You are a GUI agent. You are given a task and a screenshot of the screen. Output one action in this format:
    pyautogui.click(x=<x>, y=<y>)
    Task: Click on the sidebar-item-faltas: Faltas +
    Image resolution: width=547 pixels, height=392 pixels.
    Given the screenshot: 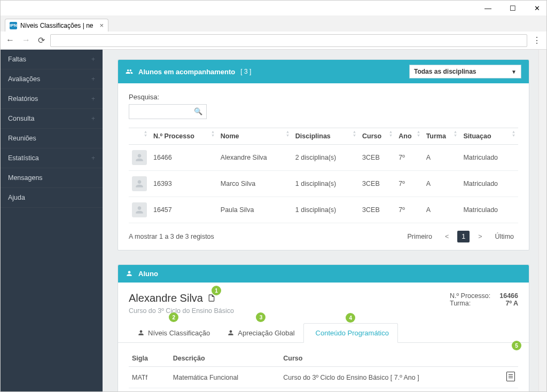 What is the action you would take?
    pyautogui.click(x=51, y=60)
    